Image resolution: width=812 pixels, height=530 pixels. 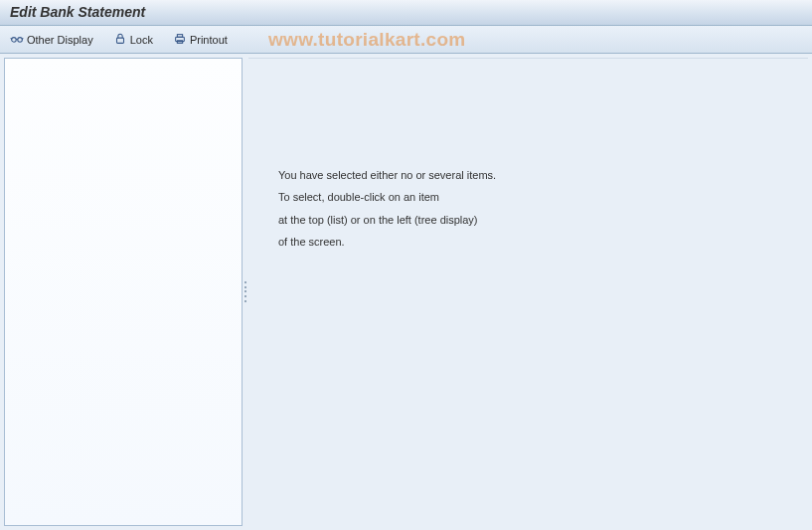 I want to click on glasses-icon, so click(x=17, y=40).